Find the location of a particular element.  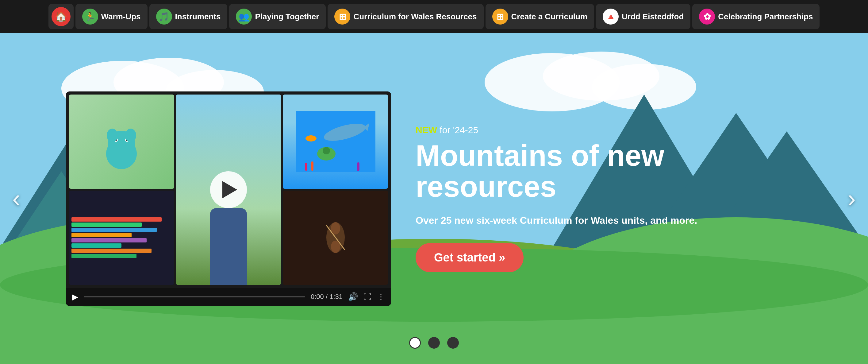

nav-item-celebrating: ✿ Celebrating Partnerships is located at coordinates (756, 17).